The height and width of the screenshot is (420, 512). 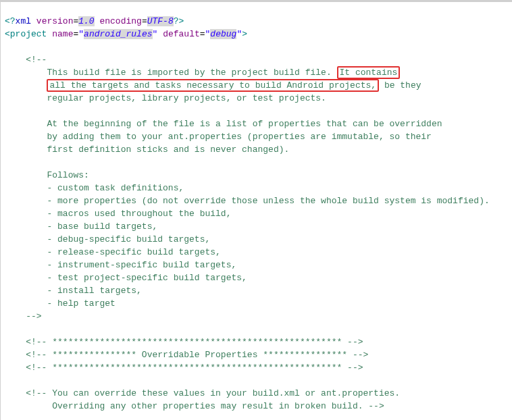 What do you see at coordinates (213, 85) in the screenshot?
I see `highlight-box-2: all the targets and tasks necessary to b…` at bounding box center [213, 85].